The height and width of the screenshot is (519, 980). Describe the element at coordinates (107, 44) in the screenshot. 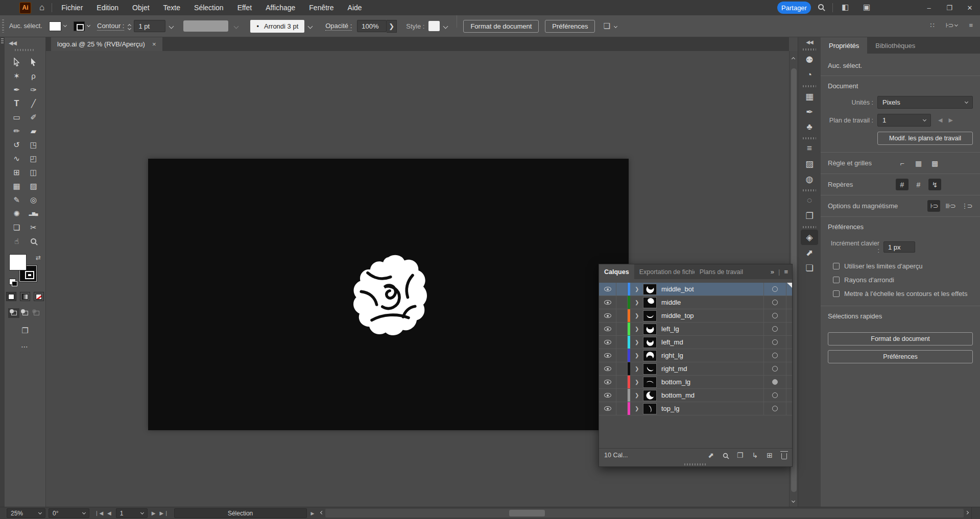

I see `document-tab: logo.ai @ 25 % (RVB/Aperçu) ×` at that location.